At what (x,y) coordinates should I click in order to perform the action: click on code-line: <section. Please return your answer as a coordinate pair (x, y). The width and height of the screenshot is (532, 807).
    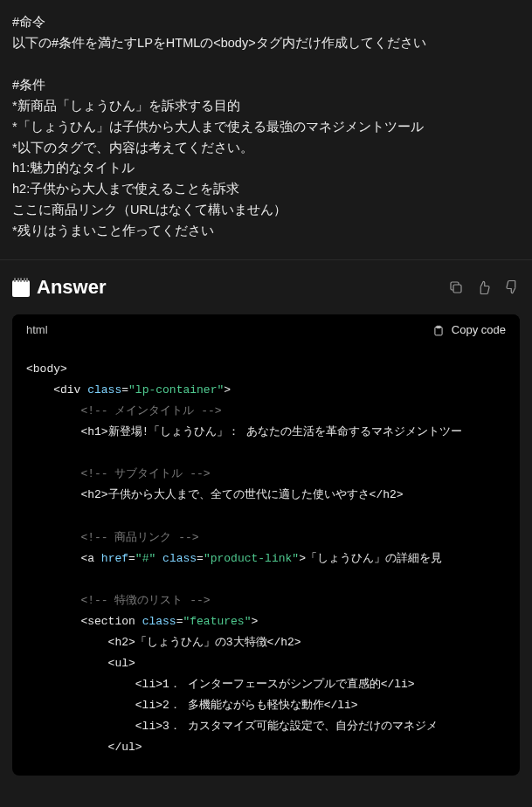
    Looking at the image, I should click on (84, 622).